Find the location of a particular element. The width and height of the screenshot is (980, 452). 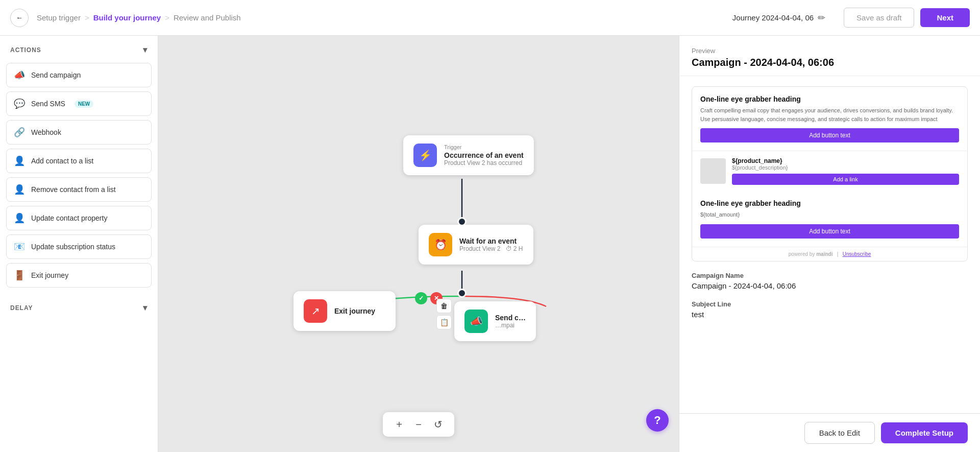

breadcrumb-review-publish: Review and Publish is located at coordinates (207, 17).